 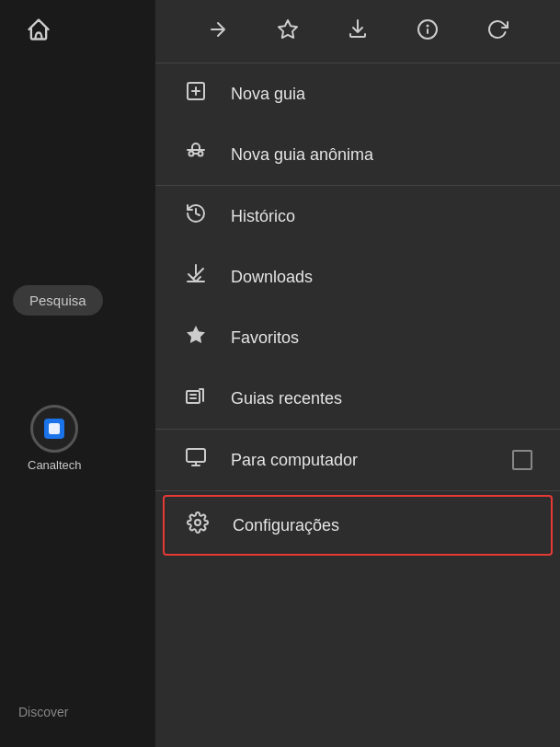 What do you see at coordinates (382, 278) in the screenshot?
I see `downloads-label: Downloads` at bounding box center [382, 278].